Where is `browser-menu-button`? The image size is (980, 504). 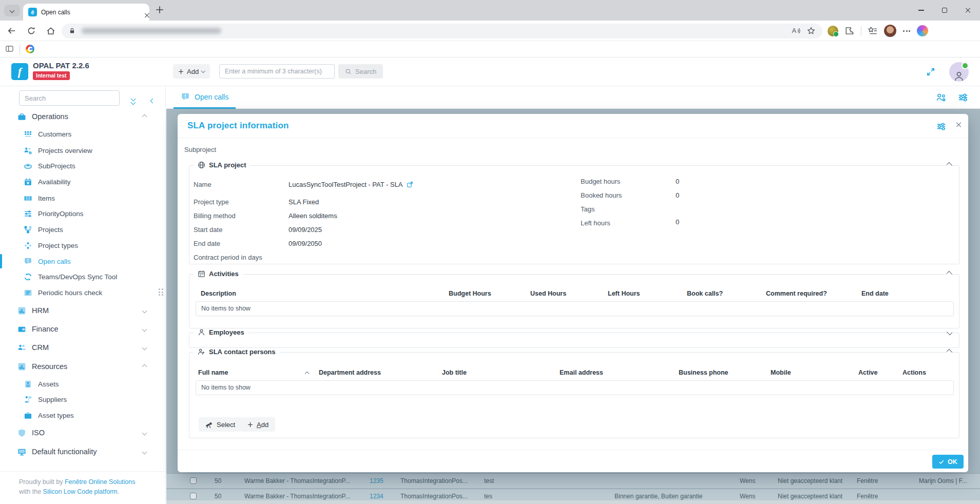 browser-menu-button is located at coordinates (907, 31).